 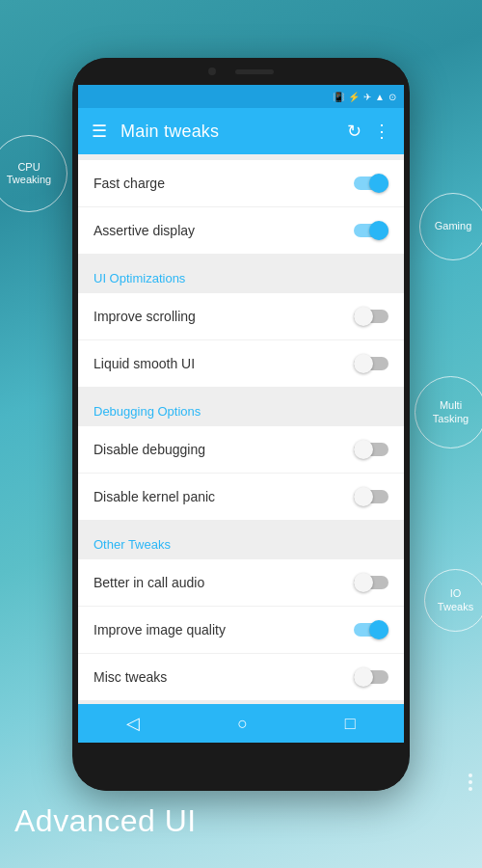 I want to click on fast-charge-label: Fast charge, so click(x=224, y=183).